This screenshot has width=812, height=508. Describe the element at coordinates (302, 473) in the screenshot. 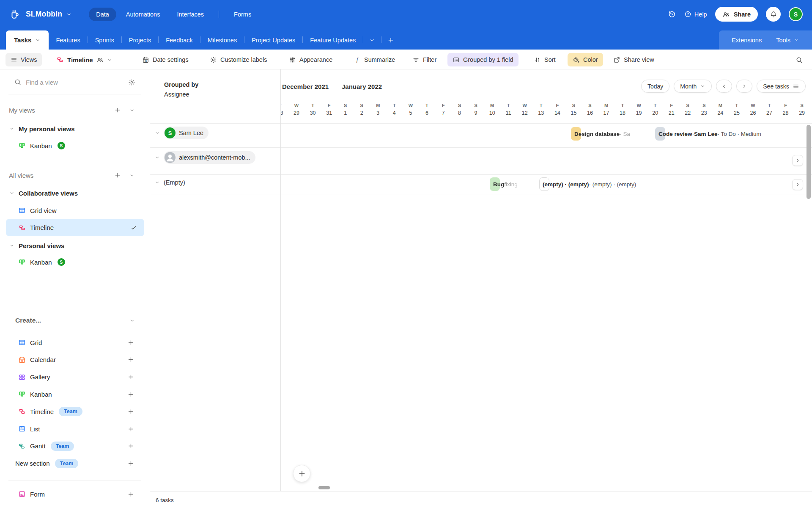

I see `add-task-button` at that location.